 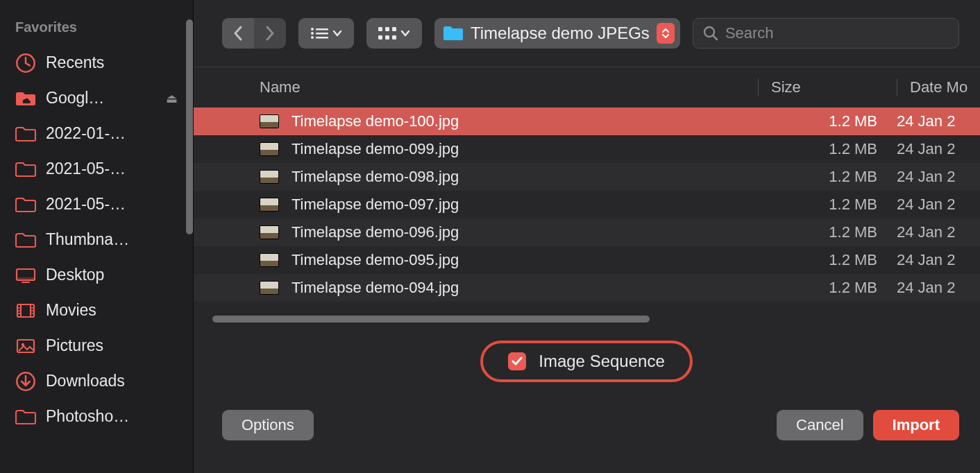 I want to click on sidebar-item-label: Googl…, so click(x=101, y=98).